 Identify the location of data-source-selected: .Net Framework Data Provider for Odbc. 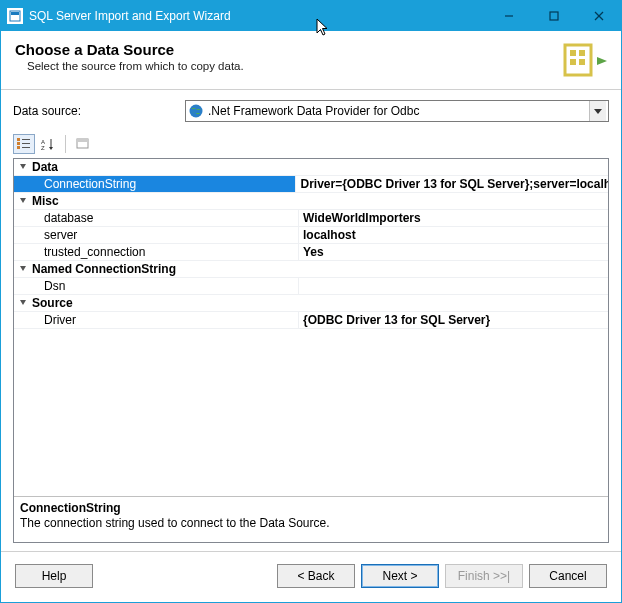
(398, 111).